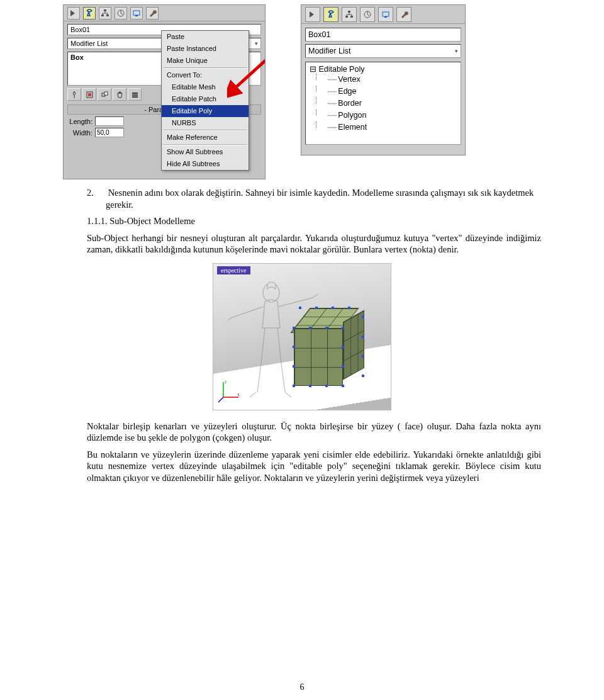  I want to click on cube-box, so click(329, 349).